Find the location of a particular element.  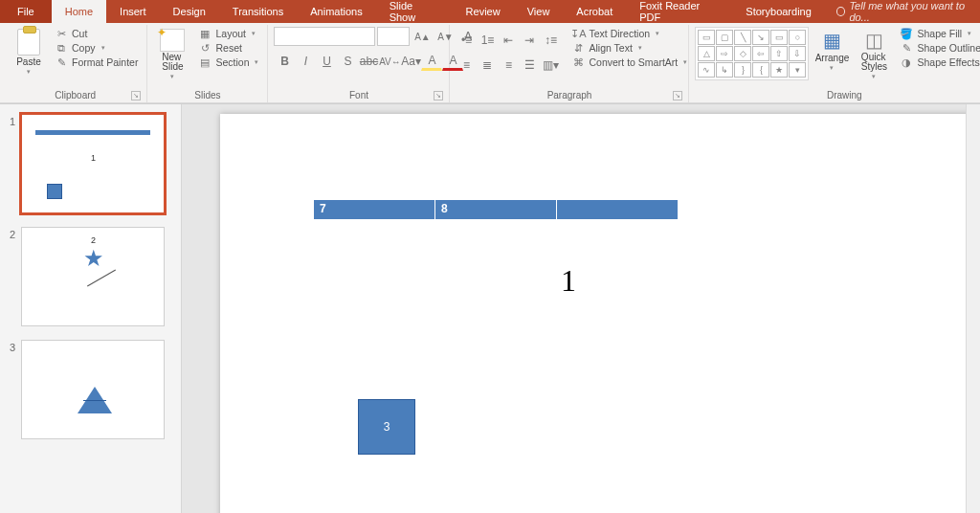

table-cell: 7 is located at coordinates (375, 210).